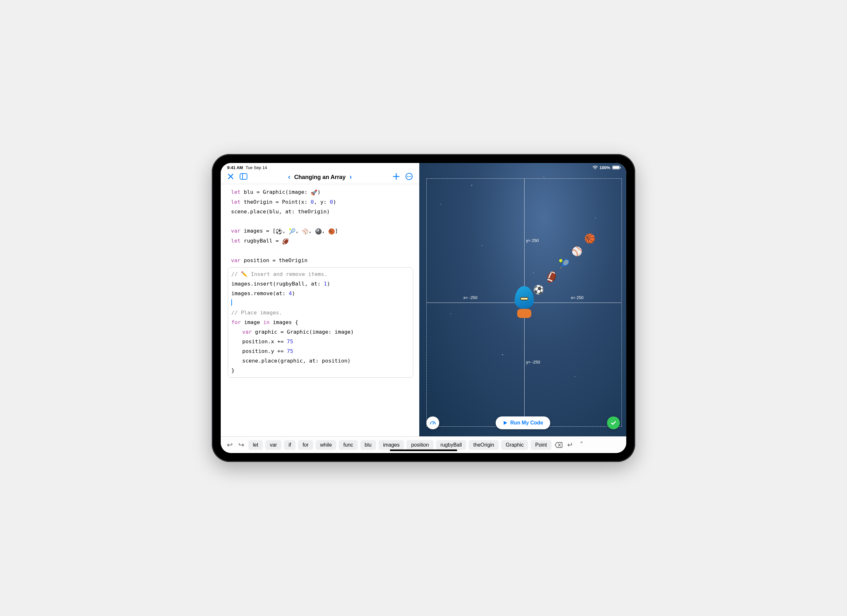 Image resolution: width=847 pixels, height=616 pixels. What do you see at coordinates (235, 167) in the screenshot?
I see `status-time: 9:41 AM` at bounding box center [235, 167].